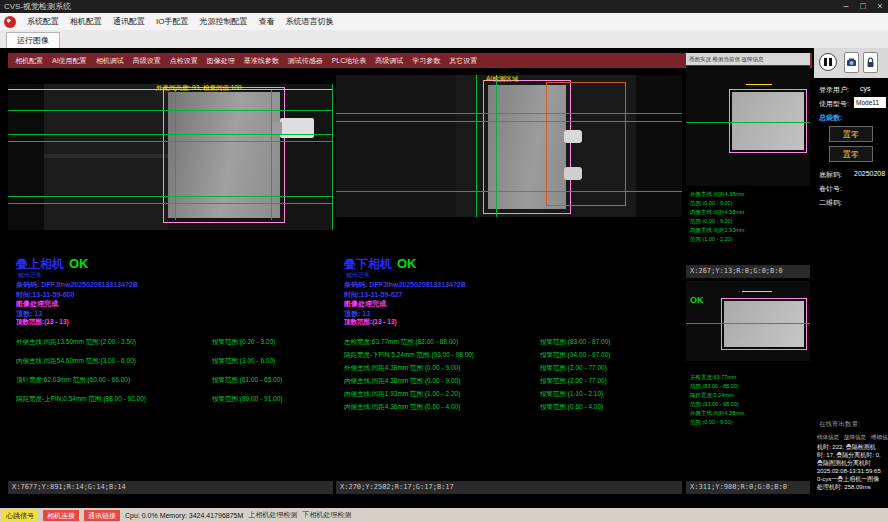 This screenshot has width=888, height=522. What do you see at coordinates (426, 61) in the screenshot?
I see `tool-learning-params: 学习参数` at bounding box center [426, 61].